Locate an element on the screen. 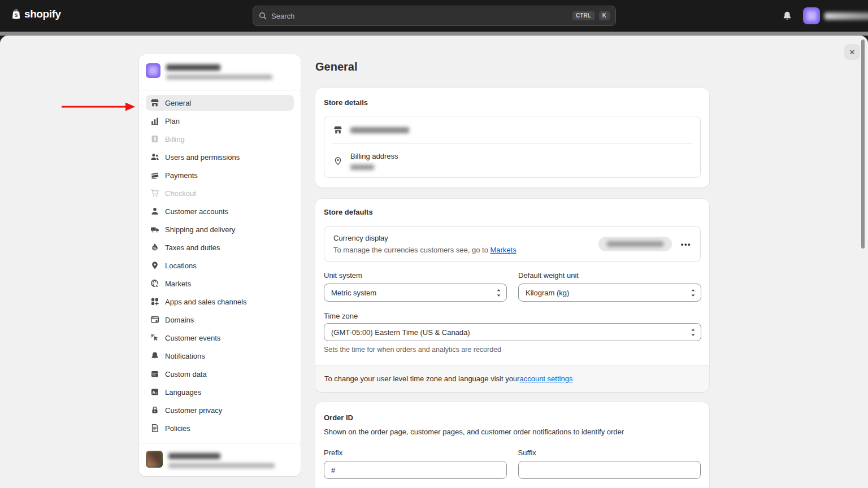 The image size is (868, 488). sidebar-item-label: Markets is located at coordinates (178, 284).